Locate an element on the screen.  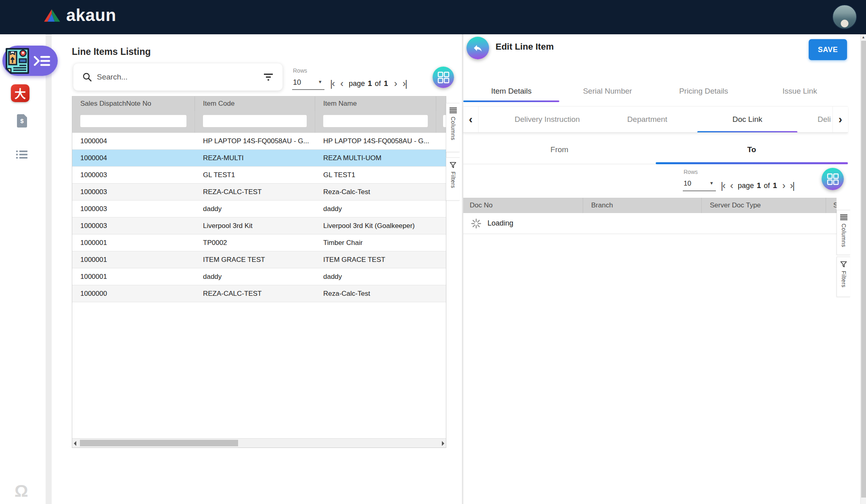
table-header-row: Sales DispatchNote No Item Code Item Nam… is located at coordinates (259, 104).